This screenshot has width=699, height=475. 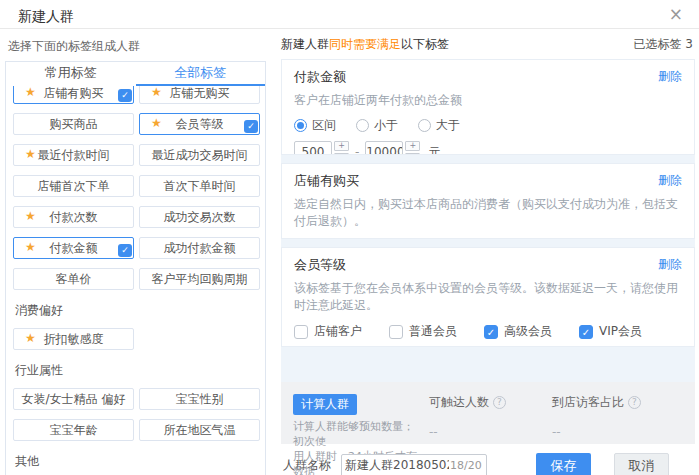 What do you see at coordinates (200, 217) in the screenshot?
I see `tag-item: ★成功交易次数✓` at bounding box center [200, 217].